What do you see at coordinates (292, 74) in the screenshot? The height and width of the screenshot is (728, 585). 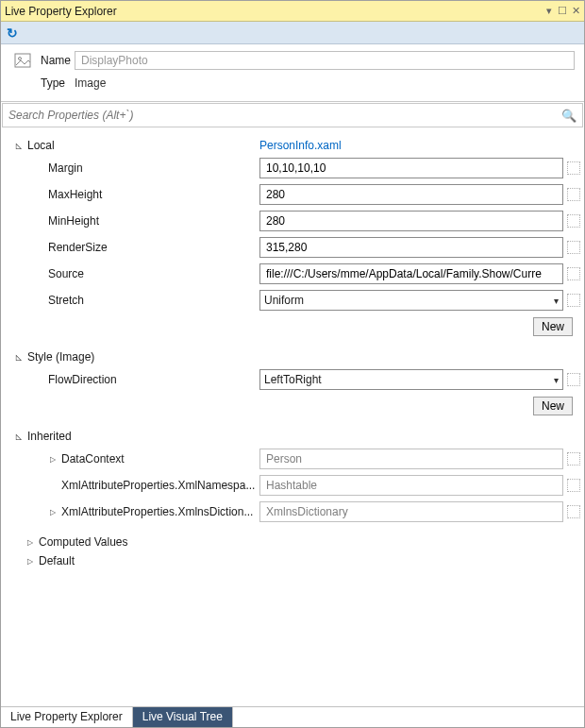 I see `element-header: Name Type Image` at bounding box center [292, 74].